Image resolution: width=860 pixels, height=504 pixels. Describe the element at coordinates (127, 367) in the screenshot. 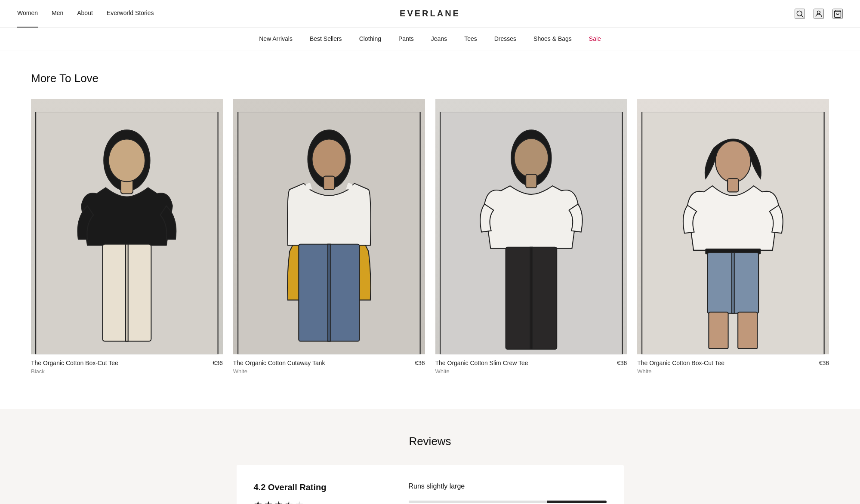

I see `product-info-1: The Organic Cotton Box-Cut Tee Black €36` at that location.